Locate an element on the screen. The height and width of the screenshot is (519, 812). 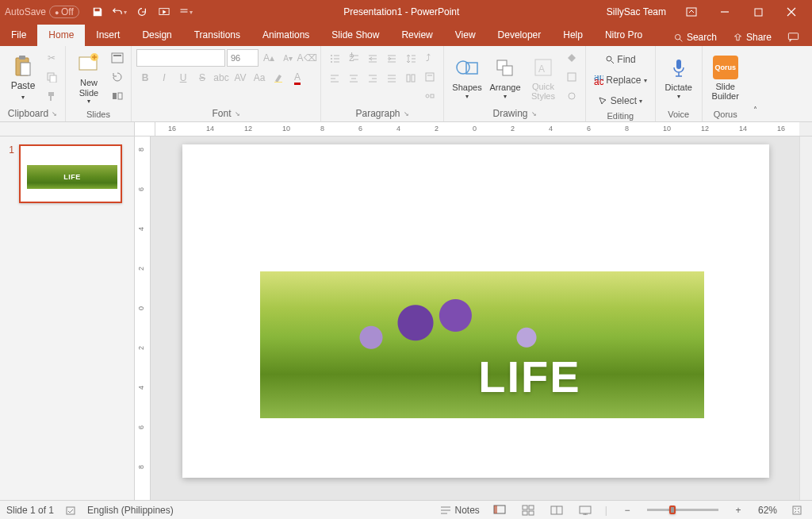
columns-icon is located at coordinates (411, 78).